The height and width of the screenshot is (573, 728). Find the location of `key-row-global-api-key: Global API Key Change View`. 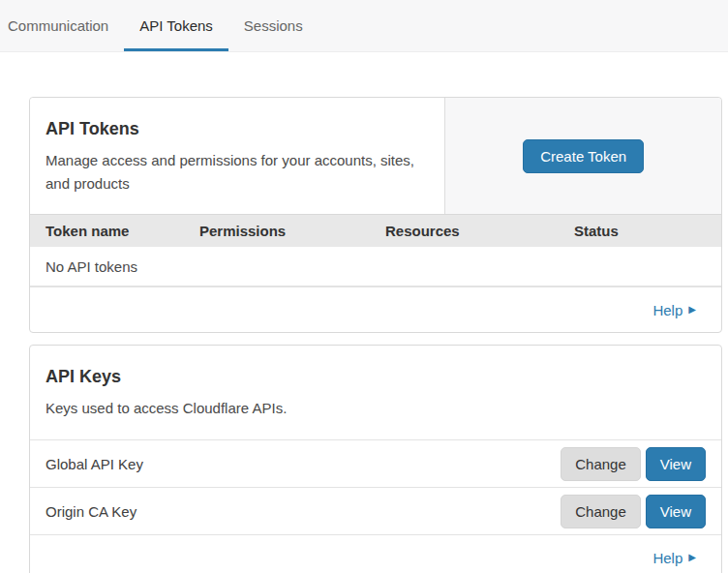

key-row-global-api-key: Global API Key Change View is located at coordinates (376, 463).